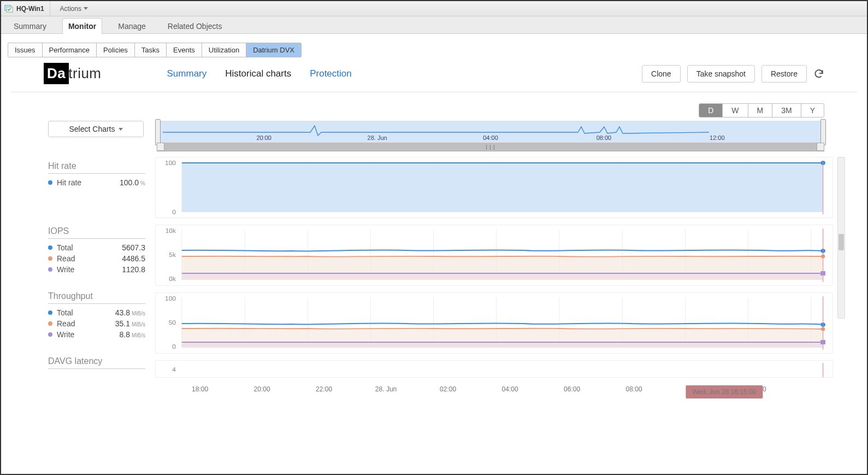 The height and width of the screenshot is (475, 868). Describe the element at coordinates (572, 389) in the screenshot. I see `time-tick: 06:00` at that location.